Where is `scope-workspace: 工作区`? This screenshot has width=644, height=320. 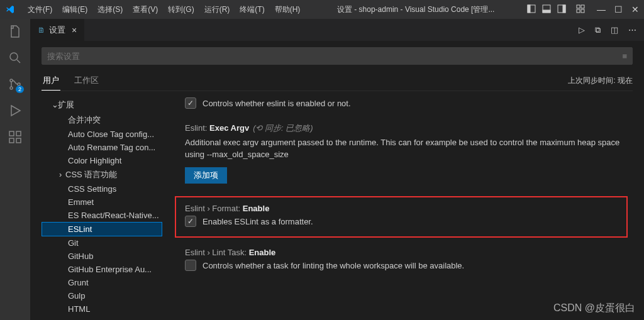
scope-workspace: 工作区 is located at coordinates (87, 80).